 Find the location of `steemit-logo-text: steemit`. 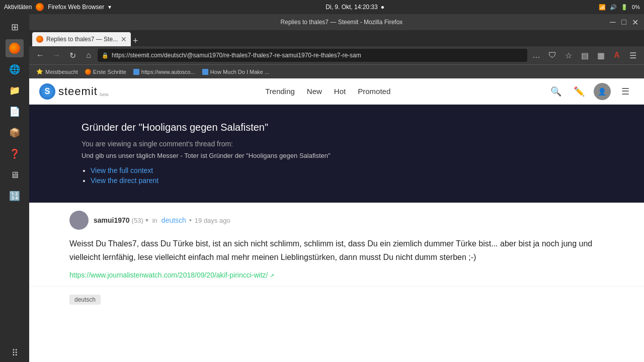

steemit-logo-text: steemit is located at coordinates (78, 92).